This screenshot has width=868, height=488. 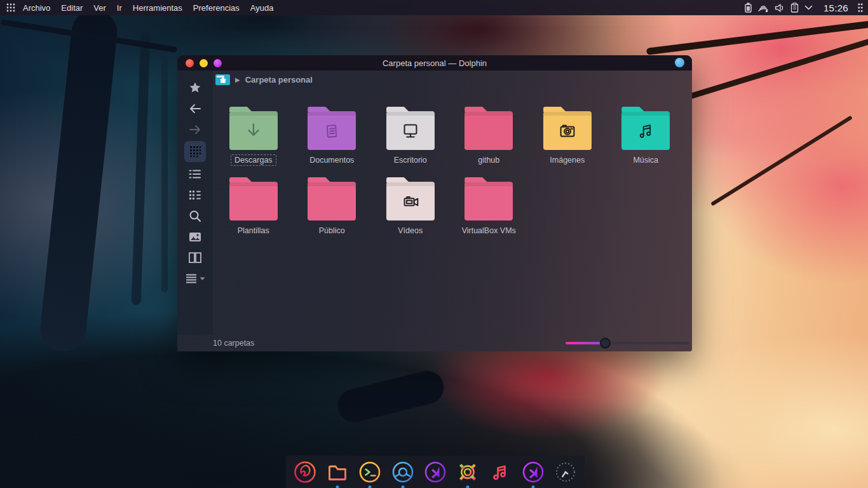 I want to click on folder-musica: Música, so click(x=646, y=135).